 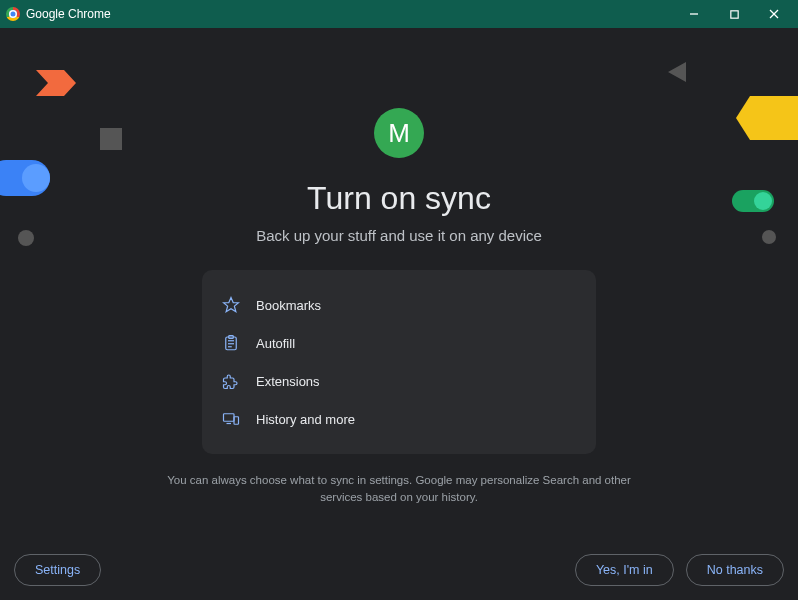 What do you see at coordinates (13, 14) in the screenshot?
I see `chrome-icon` at bounding box center [13, 14].